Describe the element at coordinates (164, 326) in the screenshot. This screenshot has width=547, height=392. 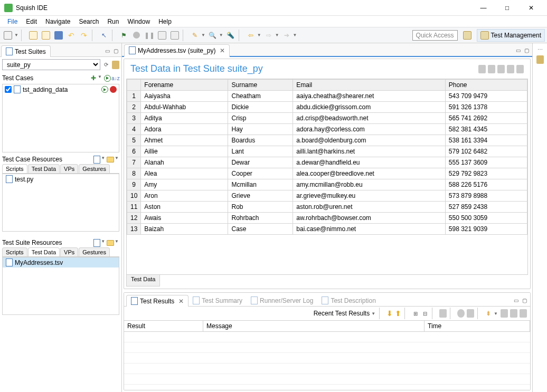
I see `col-result: Result` at that location.